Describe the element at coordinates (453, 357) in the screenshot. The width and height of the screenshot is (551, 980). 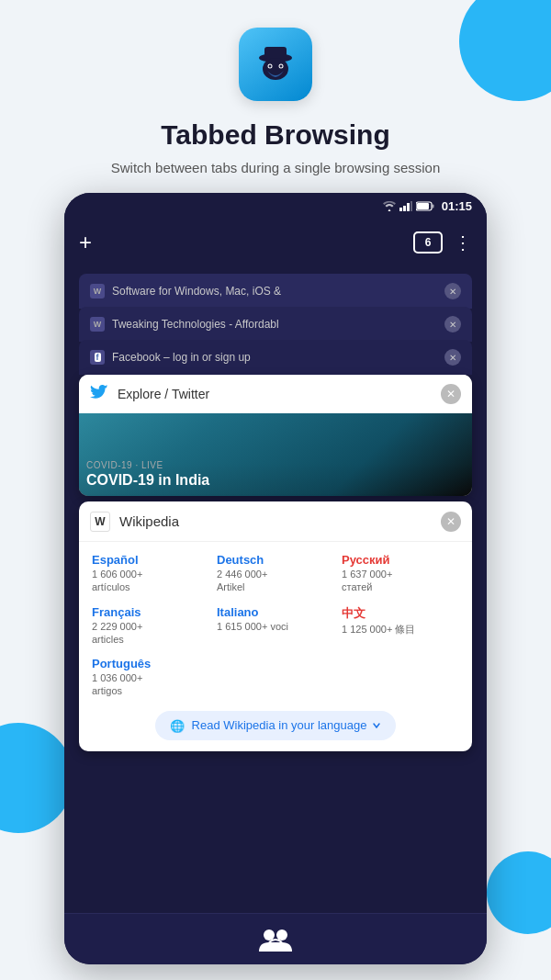
I see `mini-tab-3-close: ✕` at that location.